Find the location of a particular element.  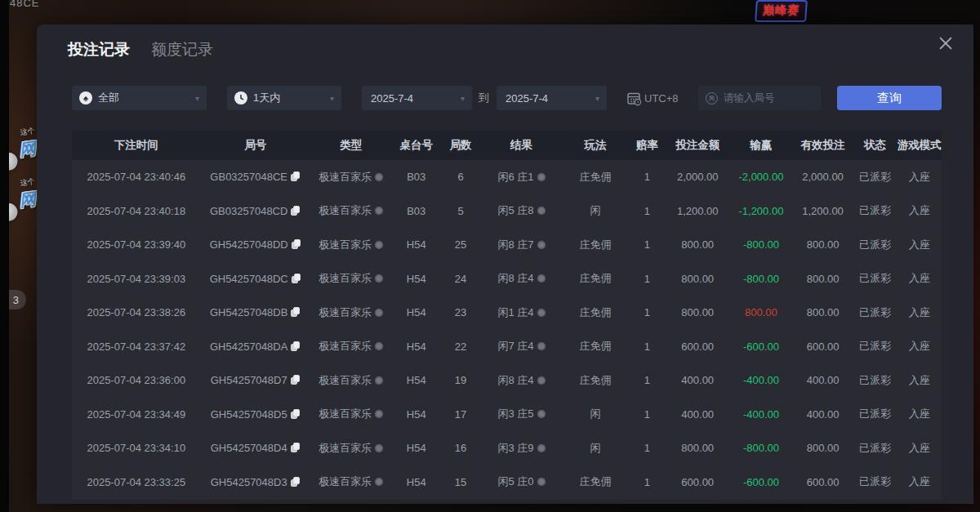

table-header-row: 下注时间局号类型桌台号局数结果玩法赔率投注金额输赢有效投注状态游戏模式 is located at coordinates (506, 145).